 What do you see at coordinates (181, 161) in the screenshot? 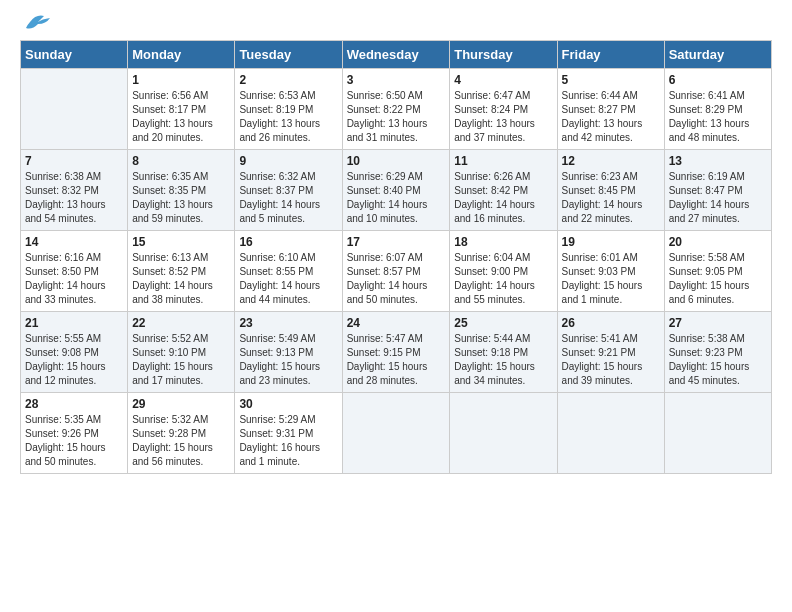
I see `day-number: 8` at bounding box center [181, 161].